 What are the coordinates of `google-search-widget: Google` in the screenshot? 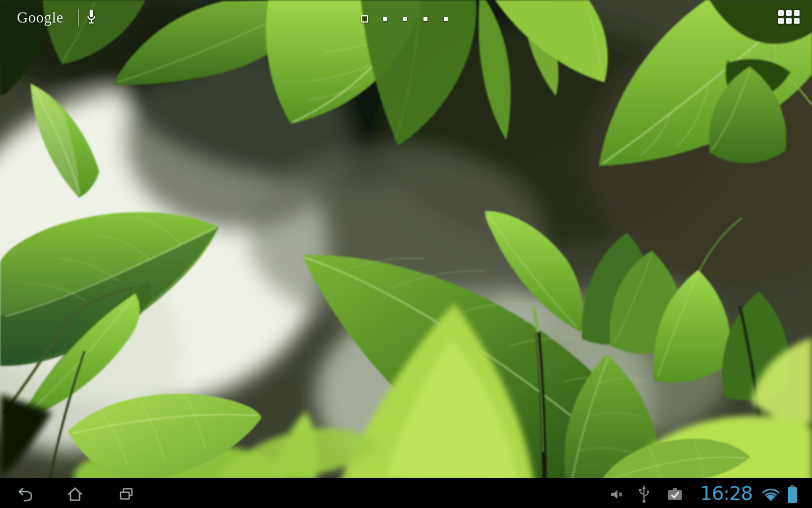 It's located at (54, 17).